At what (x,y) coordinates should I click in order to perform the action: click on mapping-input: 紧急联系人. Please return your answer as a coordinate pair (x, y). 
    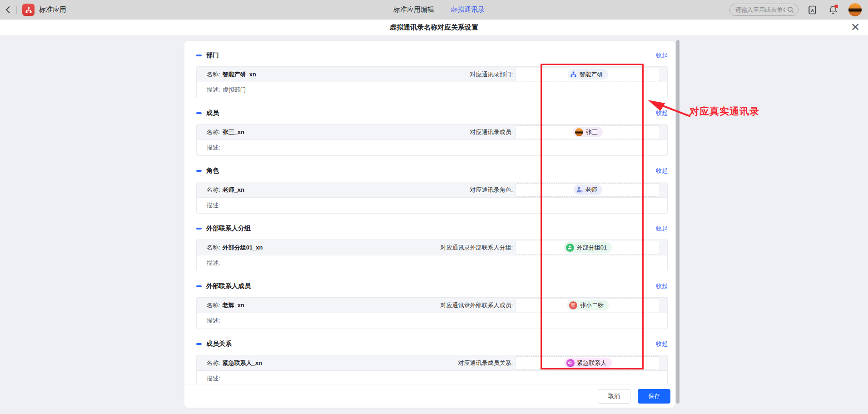
    Looking at the image, I should click on (588, 363).